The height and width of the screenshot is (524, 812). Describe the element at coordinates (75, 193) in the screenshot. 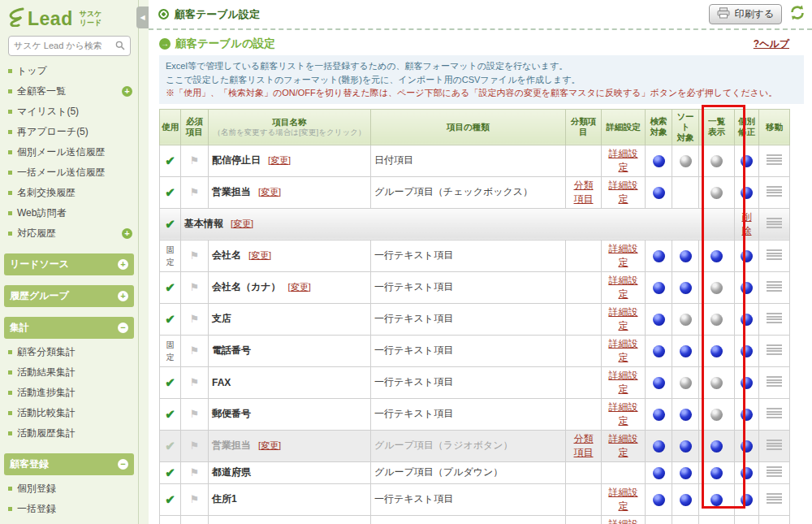

I see `sidebar-item: 名刺交換履歴` at that location.